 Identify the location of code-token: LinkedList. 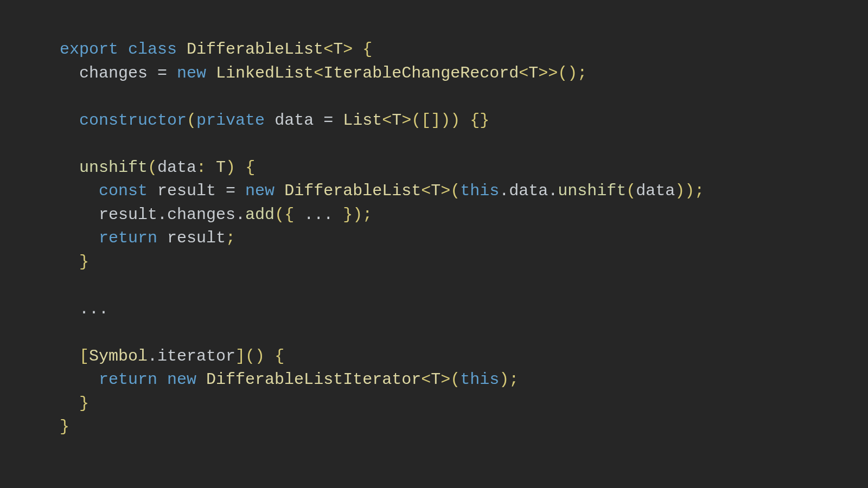
(265, 73).